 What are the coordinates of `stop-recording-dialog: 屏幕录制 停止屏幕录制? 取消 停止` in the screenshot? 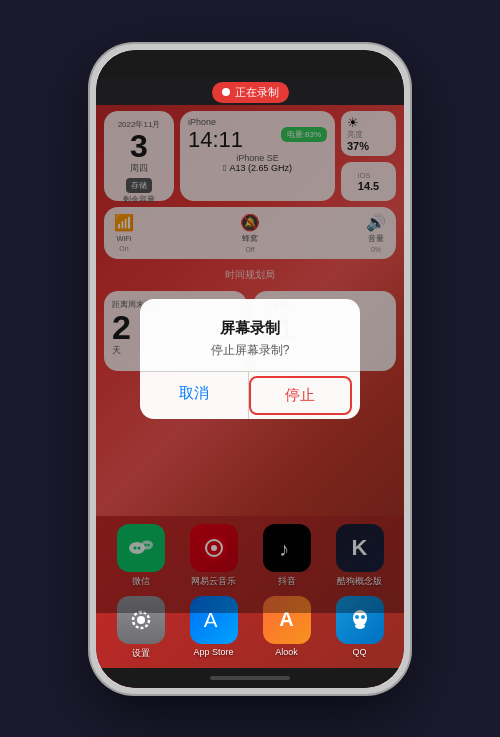 It's located at (250, 359).